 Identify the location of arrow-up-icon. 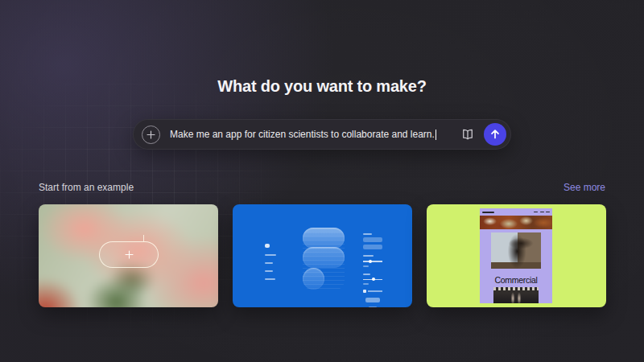
(495, 134).